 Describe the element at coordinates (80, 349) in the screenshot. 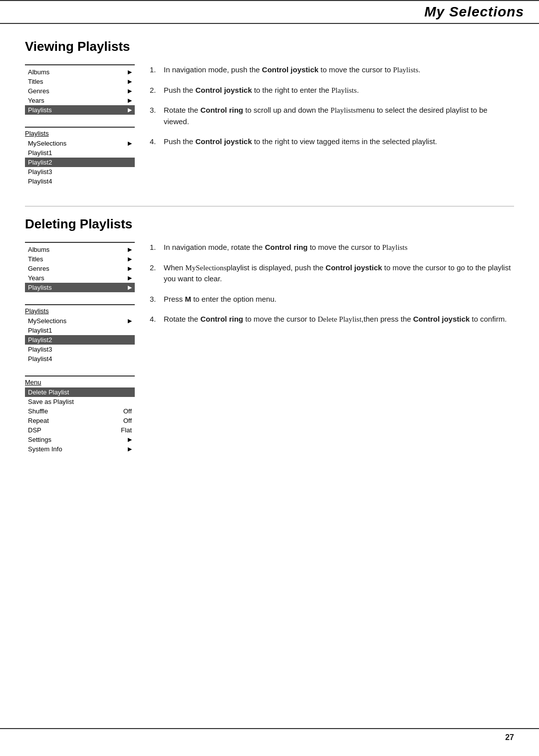

I see `del-menu-item-playlist3: Playlist3` at that location.